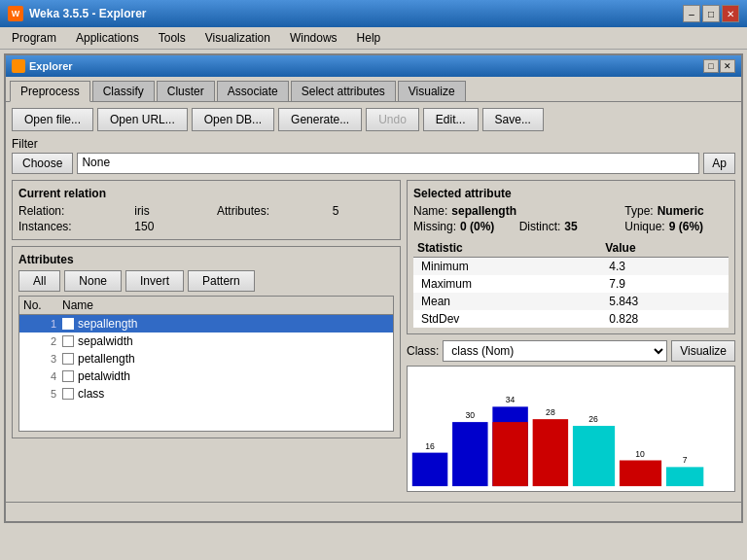 This screenshot has width=747, height=560. What do you see at coordinates (253, 91) in the screenshot?
I see `tab-associate: Associate` at bounding box center [253, 91].